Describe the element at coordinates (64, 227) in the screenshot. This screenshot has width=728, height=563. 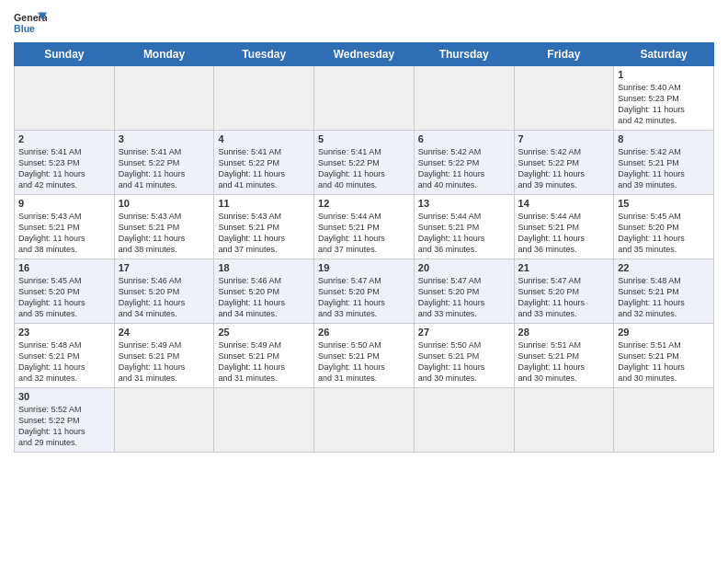
I see `calendar-cell: 9Sunrise: 5:43 AM Sunset: 5:21 PM Daylig…` at that location.